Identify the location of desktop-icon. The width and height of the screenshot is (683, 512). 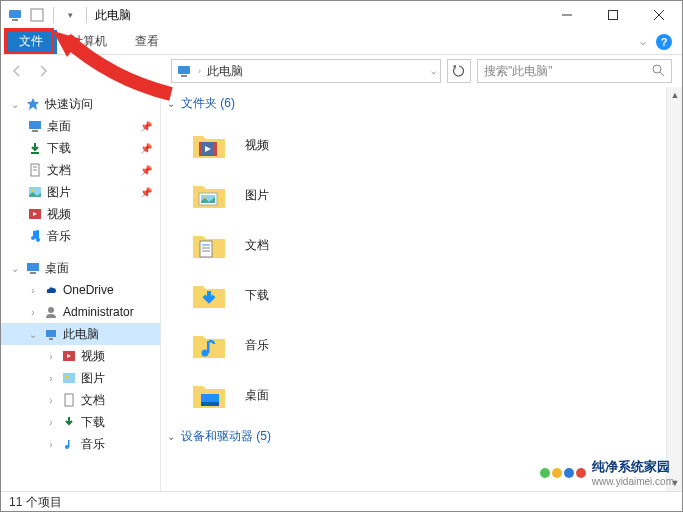
(33, 268).